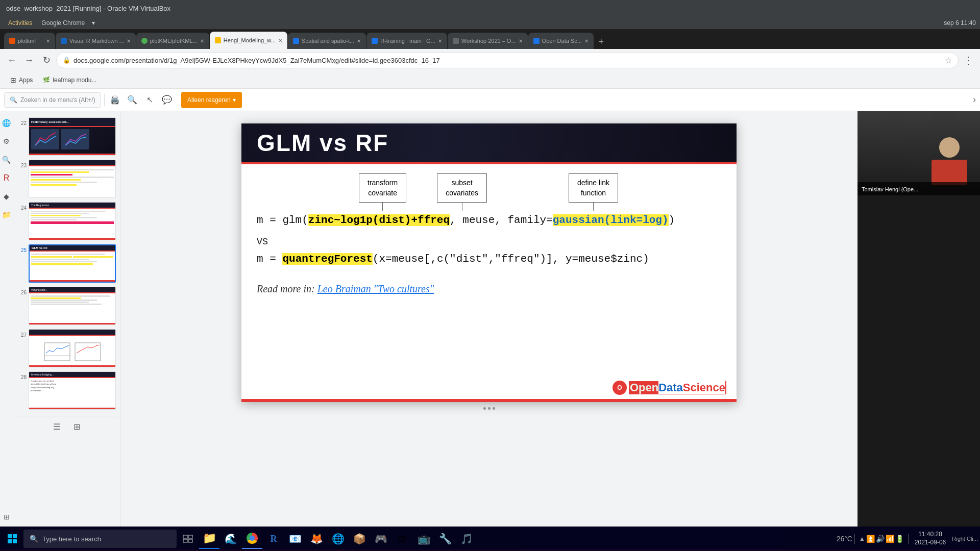  Describe the element at coordinates (965, 539) in the screenshot. I see `taskbar-right-label: Right Cli...` at that location.